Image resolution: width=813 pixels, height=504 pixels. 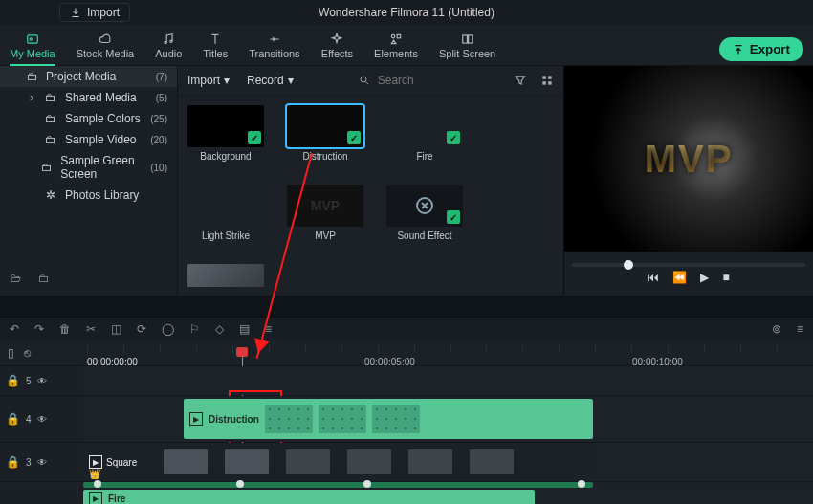 What do you see at coordinates (233, 419) in the screenshot?
I see `clip-label: Distruction` at bounding box center [233, 419].